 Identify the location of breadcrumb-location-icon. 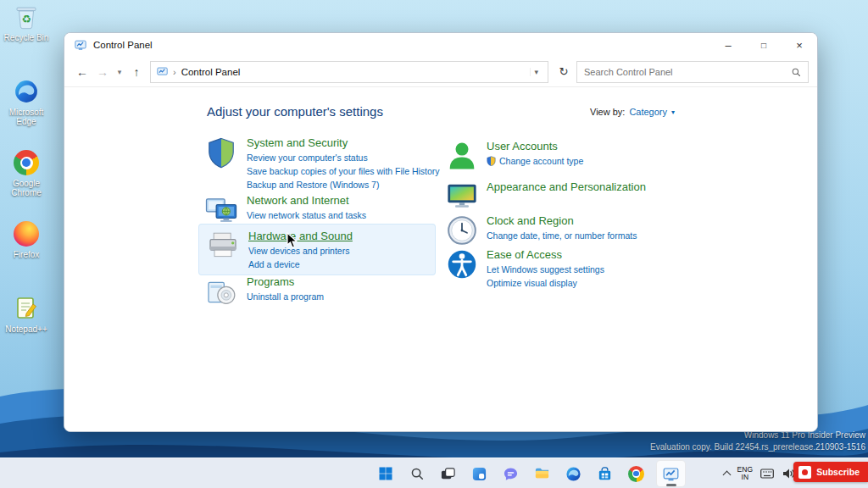
(163, 71).